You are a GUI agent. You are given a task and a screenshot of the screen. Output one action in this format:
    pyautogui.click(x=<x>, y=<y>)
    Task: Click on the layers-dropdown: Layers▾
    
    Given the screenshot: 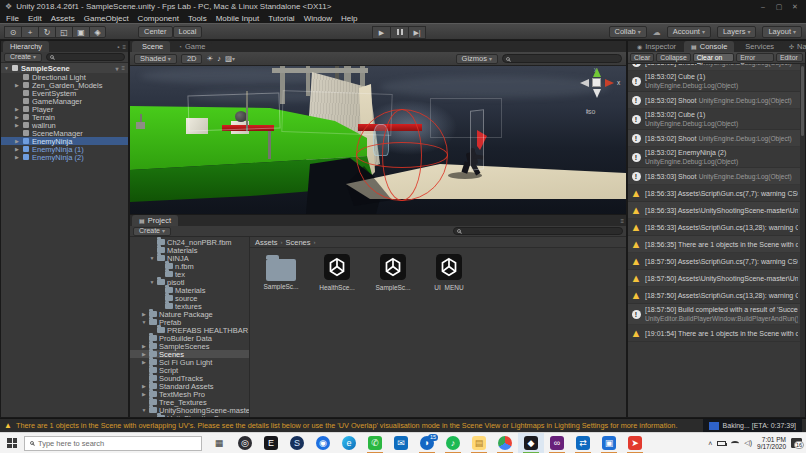 What is the action you would take?
    pyautogui.click(x=737, y=32)
    